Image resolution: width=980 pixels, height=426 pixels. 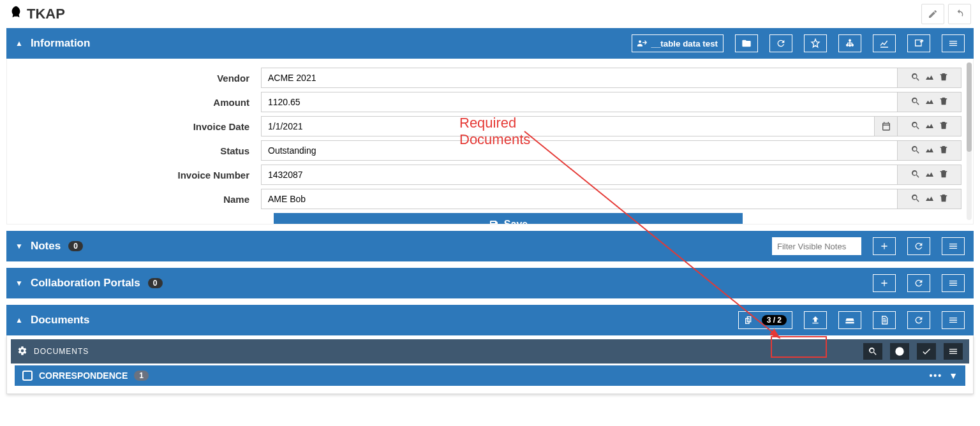 I want to click on refresh-portals-button, so click(x=919, y=283).